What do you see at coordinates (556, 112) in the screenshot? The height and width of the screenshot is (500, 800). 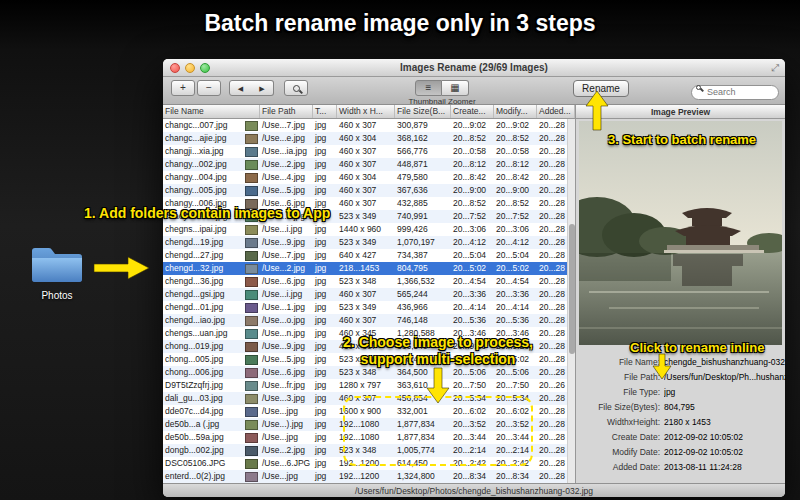 I see `column-header: Added...` at bounding box center [556, 112].